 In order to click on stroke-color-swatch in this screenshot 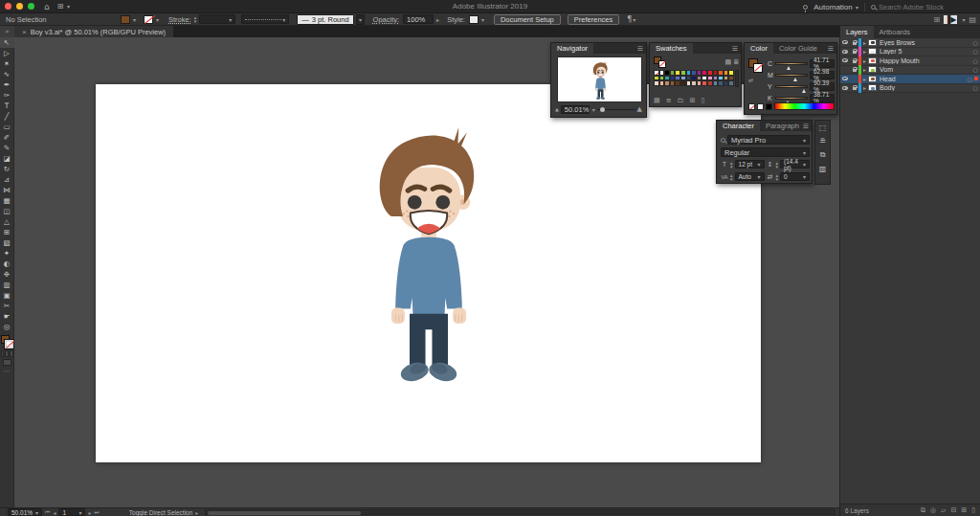, I will do `click(148, 19)`.